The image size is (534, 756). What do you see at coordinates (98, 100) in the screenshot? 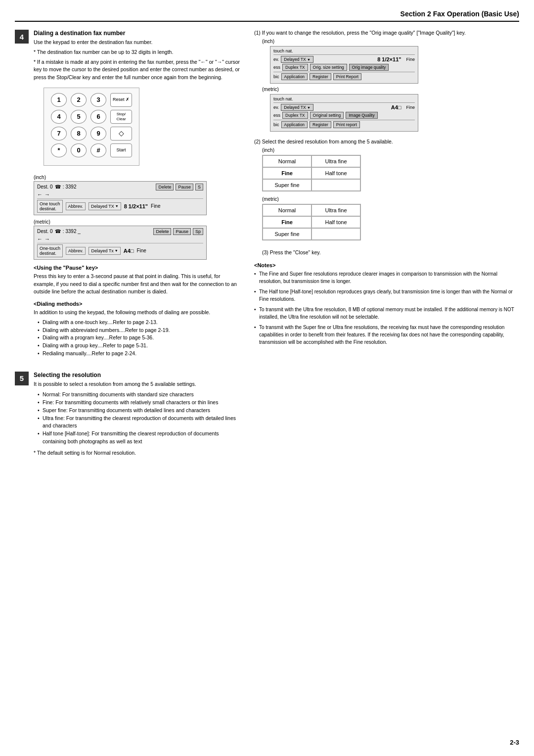
I see `key-3: 3` at bounding box center [98, 100].